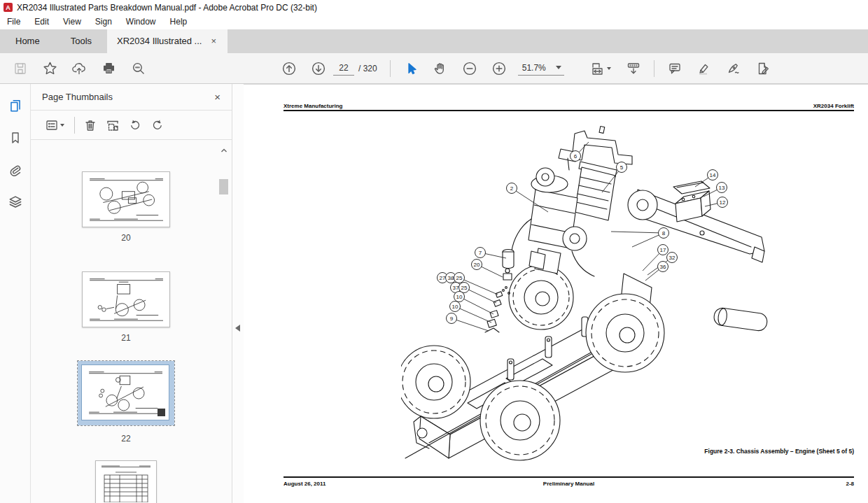  What do you see at coordinates (20, 69) in the screenshot?
I see `save-button` at bounding box center [20, 69].